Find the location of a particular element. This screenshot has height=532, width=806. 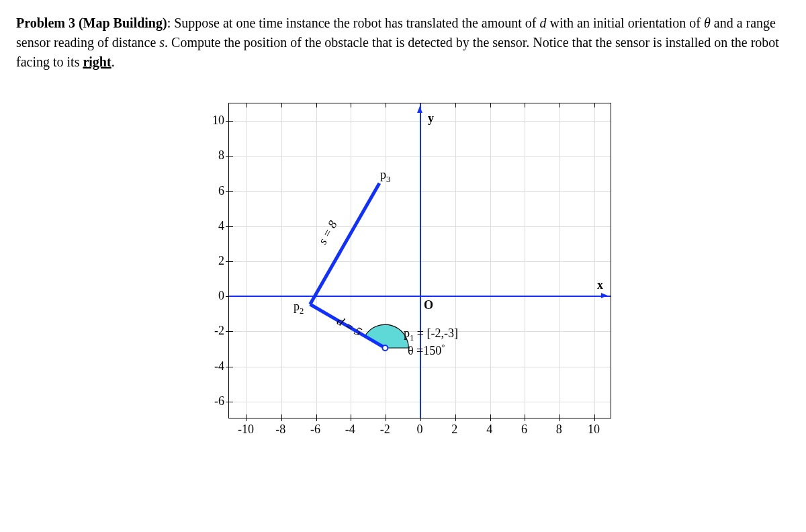

p3-label: p3 is located at coordinates (386, 176).